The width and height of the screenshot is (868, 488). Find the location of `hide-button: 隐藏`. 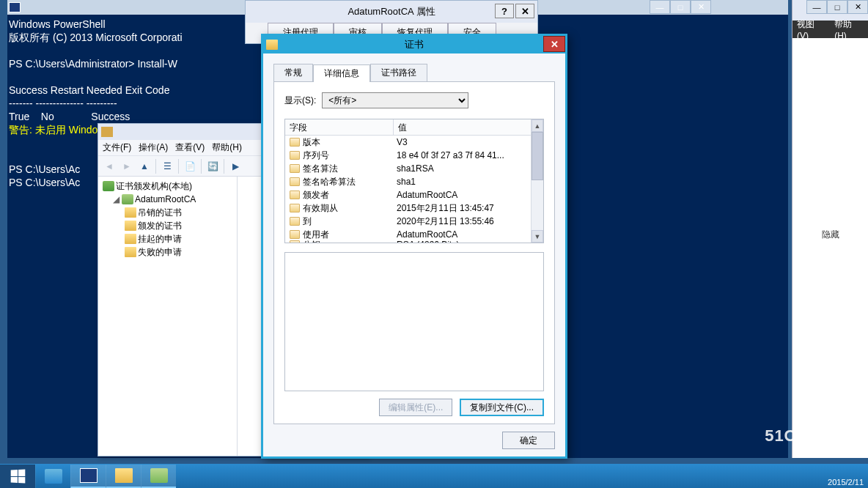

hide-button: 隐藏 is located at coordinates (831, 234).